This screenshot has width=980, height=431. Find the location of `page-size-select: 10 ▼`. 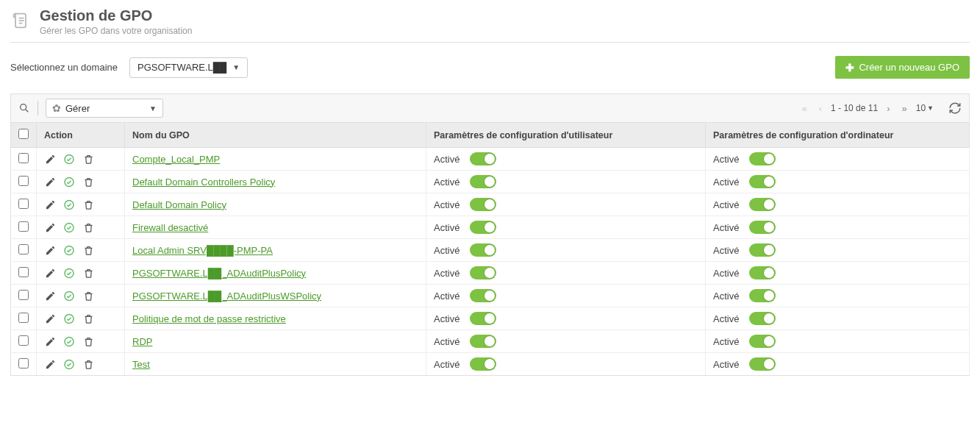

page-size-select: 10 ▼ is located at coordinates (925, 108).